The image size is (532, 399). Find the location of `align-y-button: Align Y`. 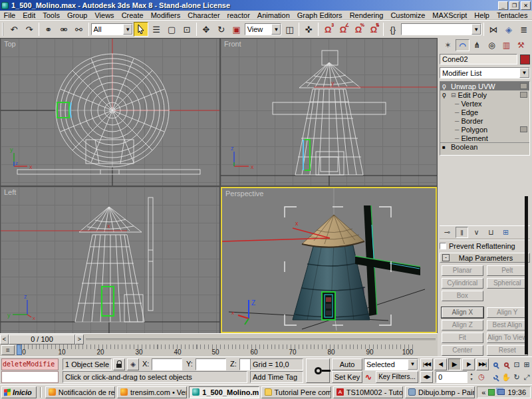

align-y-button: Align Y is located at coordinates (508, 313).